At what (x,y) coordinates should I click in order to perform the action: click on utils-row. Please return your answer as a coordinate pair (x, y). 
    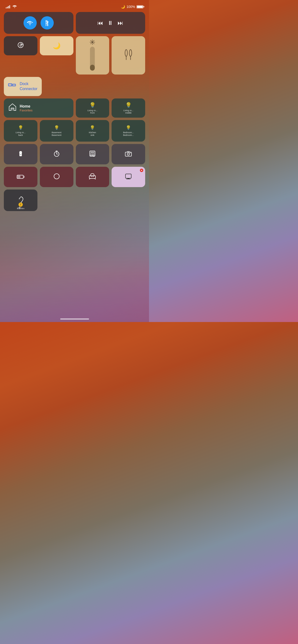
    Looking at the image, I should click on (75, 154).